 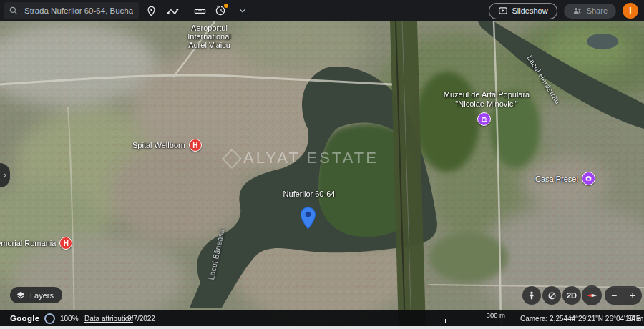 What do you see at coordinates (523, 11) in the screenshot?
I see `slideshow-button: Slideshow` at bounding box center [523, 11].